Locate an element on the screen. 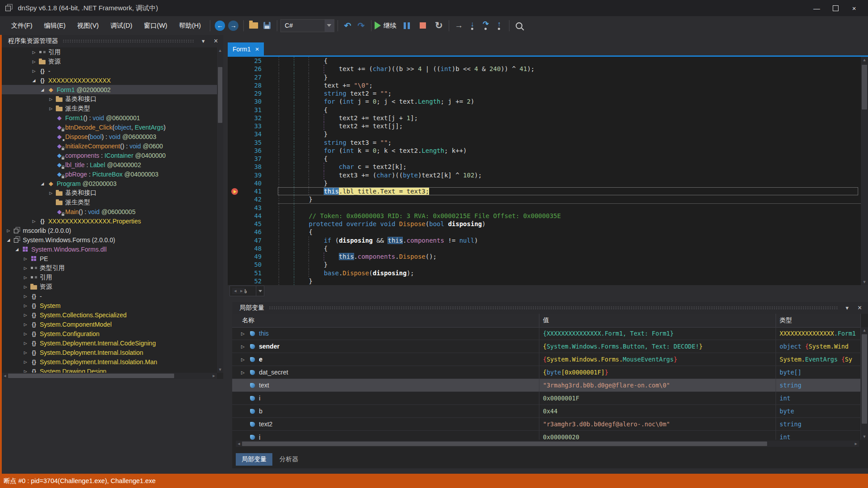 This screenshot has height=488, width=868. tree-item: ▷{}System.Configuration is located at coordinates (109, 333).